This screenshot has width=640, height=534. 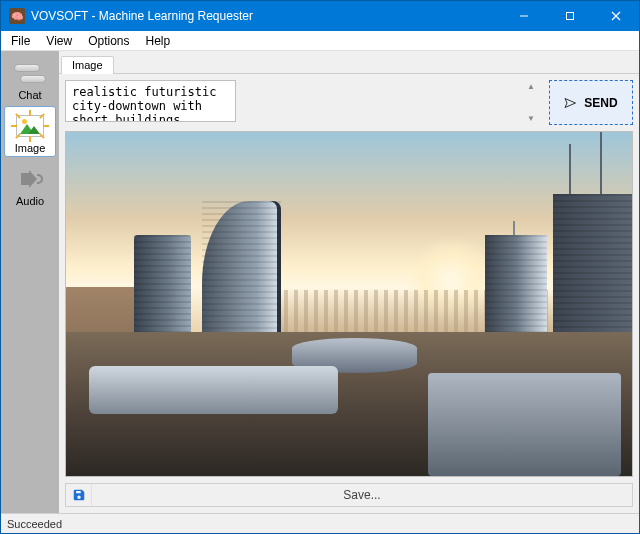 What do you see at coordinates (30, 126) in the screenshot?
I see `image-icon` at bounding box center [30, 126].